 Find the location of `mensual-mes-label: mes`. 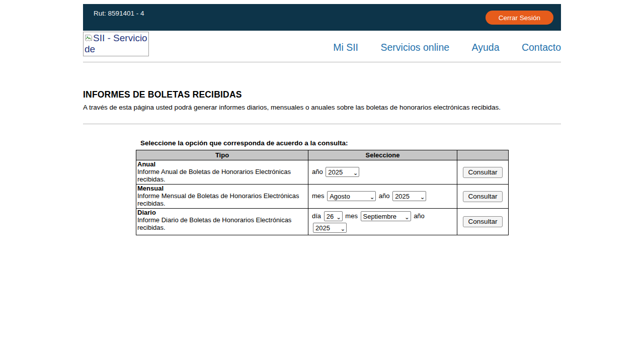

mensual-mes-label: mes is located at coordinates (318, 196).